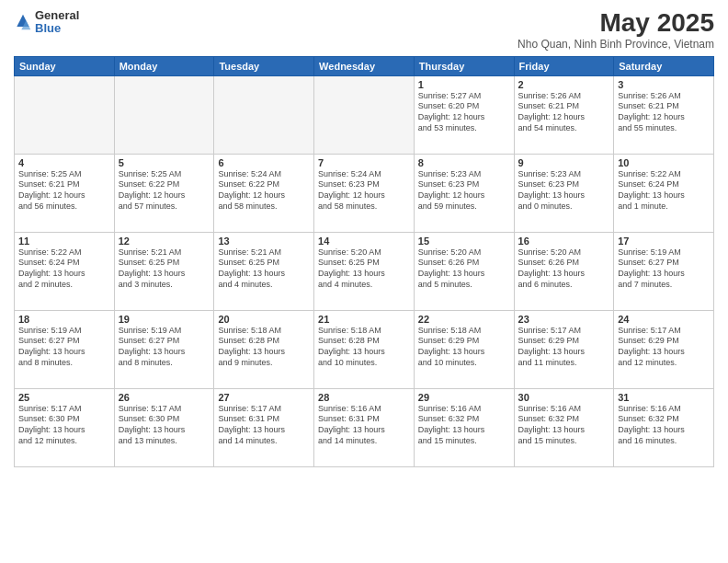 The height and width of the screenshot is (563, 728). What do you see at coordinates (464, 241) in the screenshot?
I see `day-number: 15` at bounding box center [464, 241].